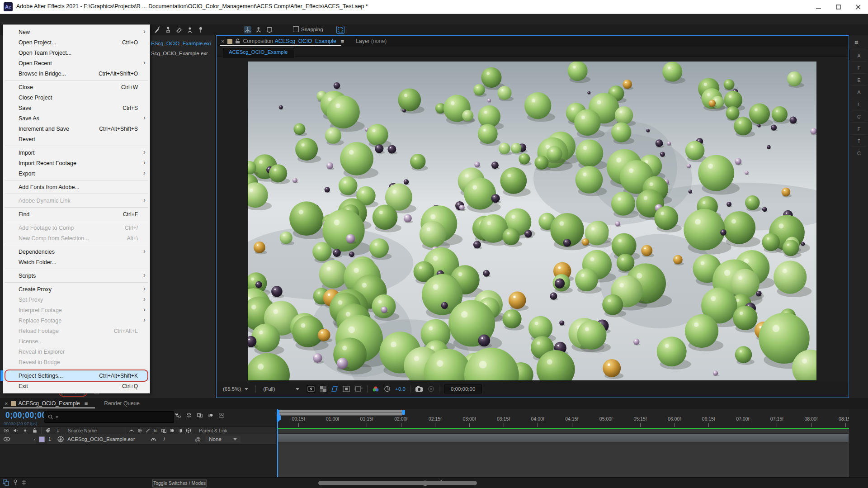 This screenshot has height=488, width=868. Describe the element at coordinates (76, 386) in the screenshot. I see `file-menu-item-exit: ExitCtrl+Q` at that location.